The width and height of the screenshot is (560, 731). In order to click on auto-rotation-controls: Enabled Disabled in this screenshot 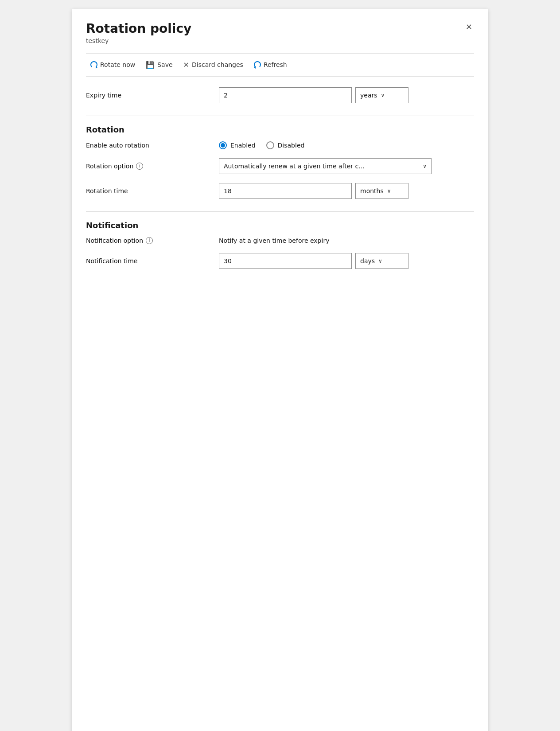, I will do `click(346, 145)`.